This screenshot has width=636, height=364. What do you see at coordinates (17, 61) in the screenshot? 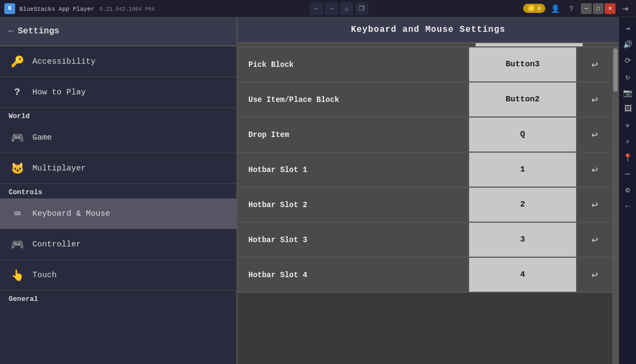
I see `key-icon: 🔑` at bounding box center [17, 61].